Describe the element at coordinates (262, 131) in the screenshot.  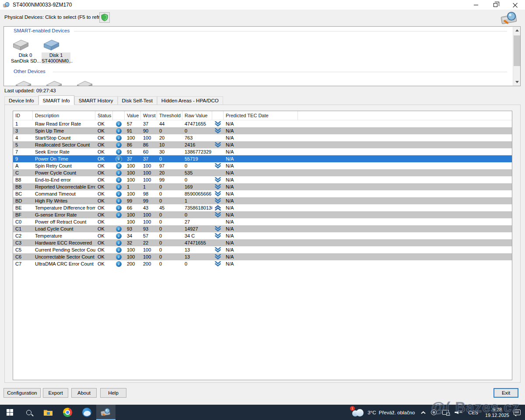
I see `table-row-3: 3Spin Up TimeOKi919000 N/A` at that location.